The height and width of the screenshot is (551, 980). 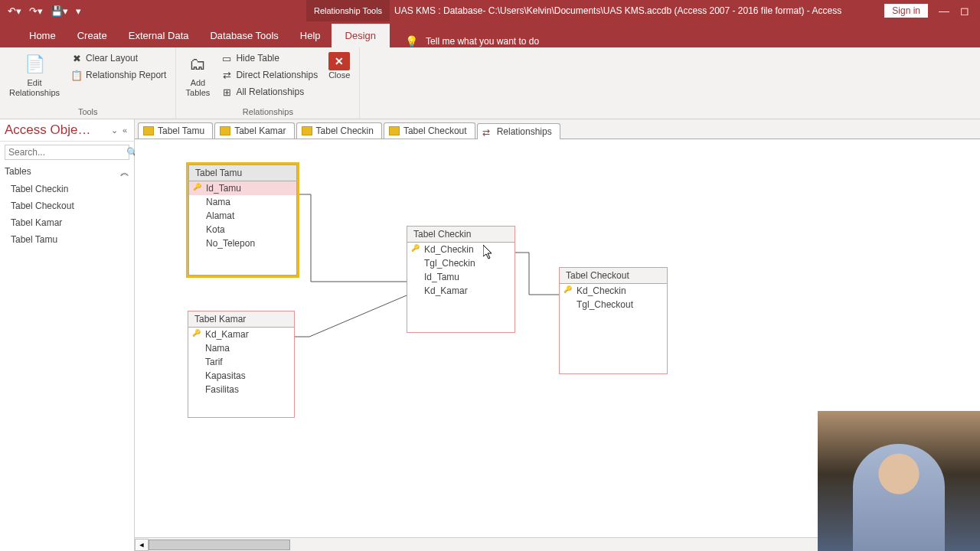 I want to click on qat-customize-icon: ▾, so click(x=78, y=11).